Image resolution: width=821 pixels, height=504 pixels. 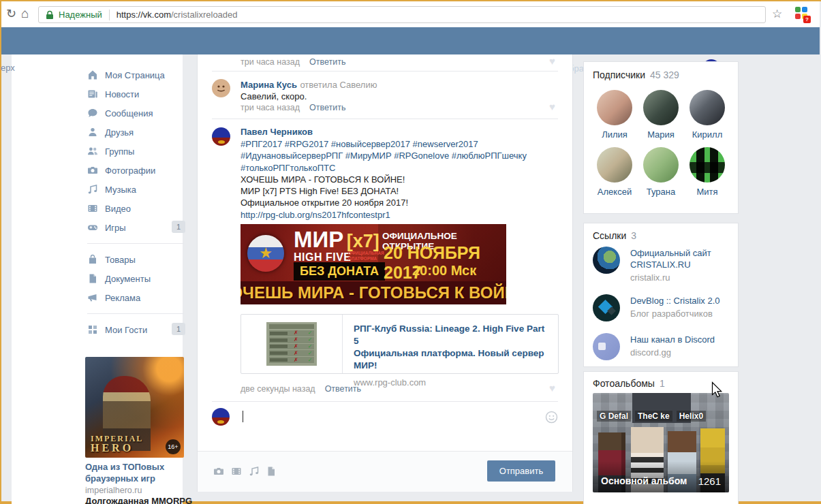 What do you see at coordinates (136, 132) in the screenshot?
I see `sidebar-item-friends: Друзья` at bounding box center [136, 132].